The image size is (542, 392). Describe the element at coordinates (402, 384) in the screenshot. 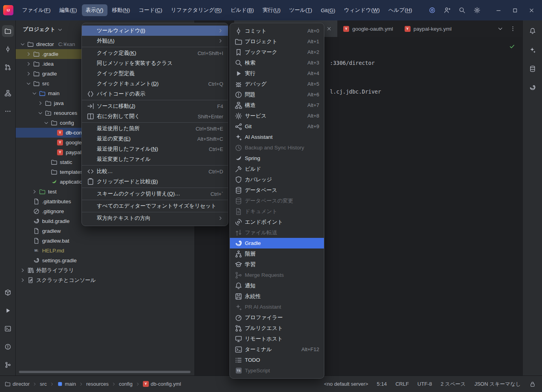

I see `line-ending: CRLF` at that location.